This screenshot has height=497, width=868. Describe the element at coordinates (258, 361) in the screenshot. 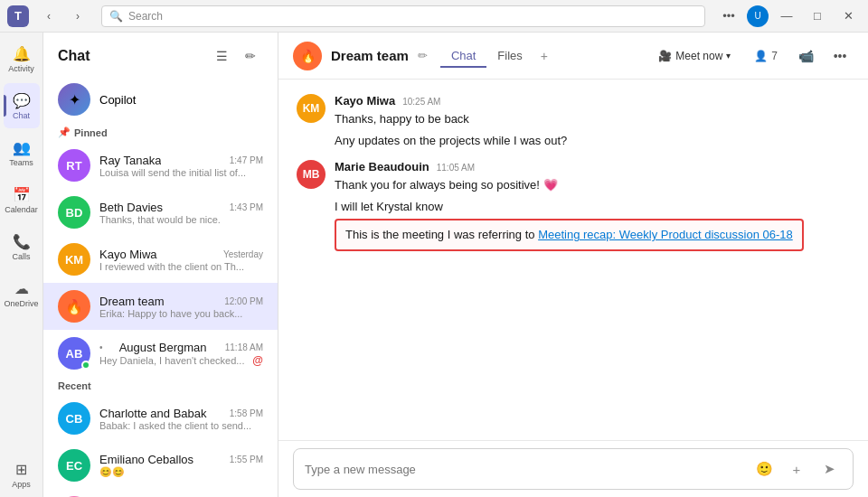

I see `mention-badge: @` at that location.